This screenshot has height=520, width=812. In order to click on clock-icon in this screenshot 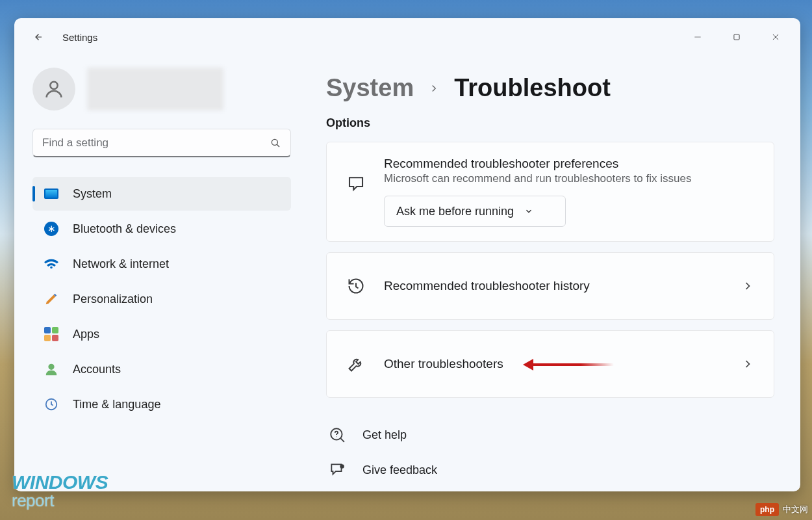, I will do `click(51, 404)`.